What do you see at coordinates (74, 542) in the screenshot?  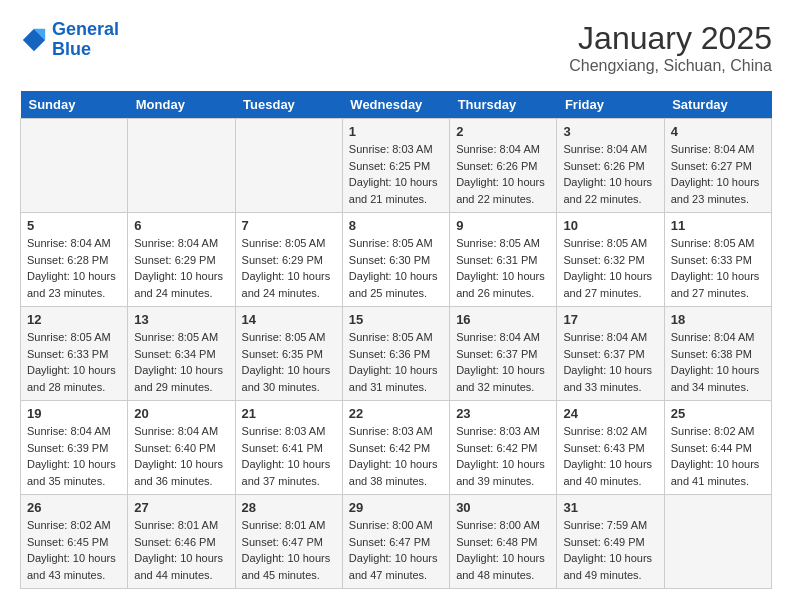 I see `calendar-cell: 26Sunrise: 8:02 AMSunset: 6:45 PMDayligh…` at bounding box center [74, 542].